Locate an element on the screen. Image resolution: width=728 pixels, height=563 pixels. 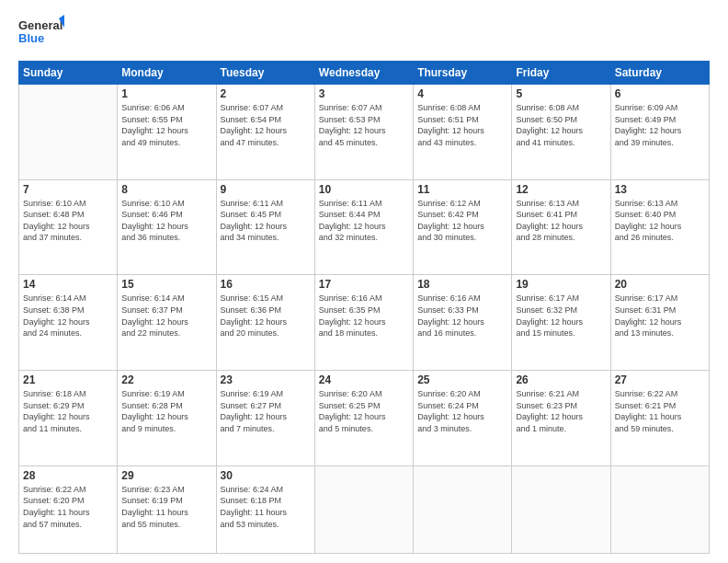
day-number: 9 is located at coordinates (266, 190).